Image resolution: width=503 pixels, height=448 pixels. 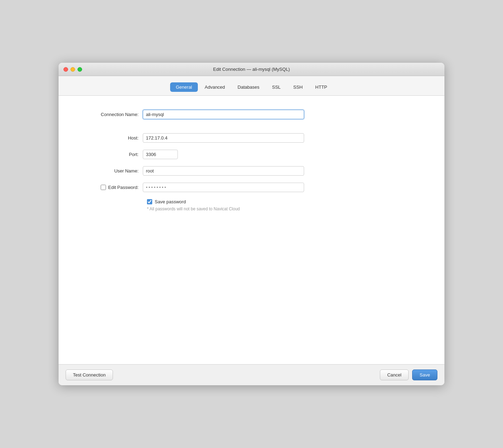 I want to click on edit-password-checkbox, so click(x=103, y=187).